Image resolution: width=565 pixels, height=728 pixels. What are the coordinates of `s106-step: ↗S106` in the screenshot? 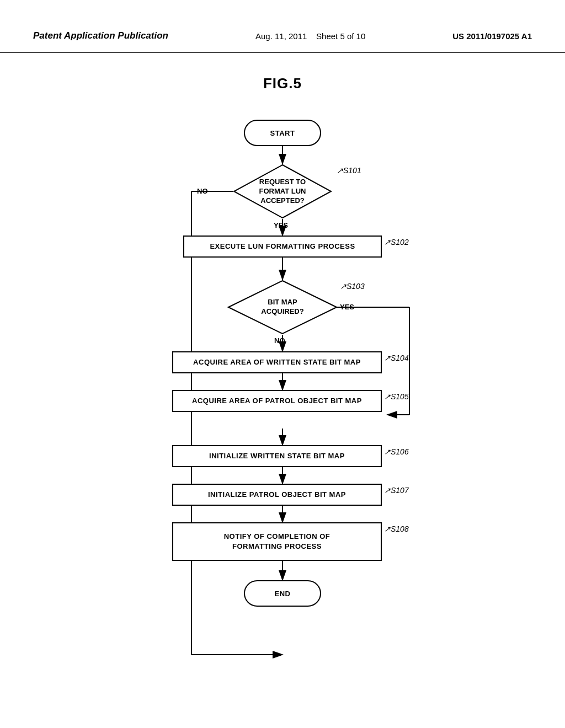 It's located at (396, 452).